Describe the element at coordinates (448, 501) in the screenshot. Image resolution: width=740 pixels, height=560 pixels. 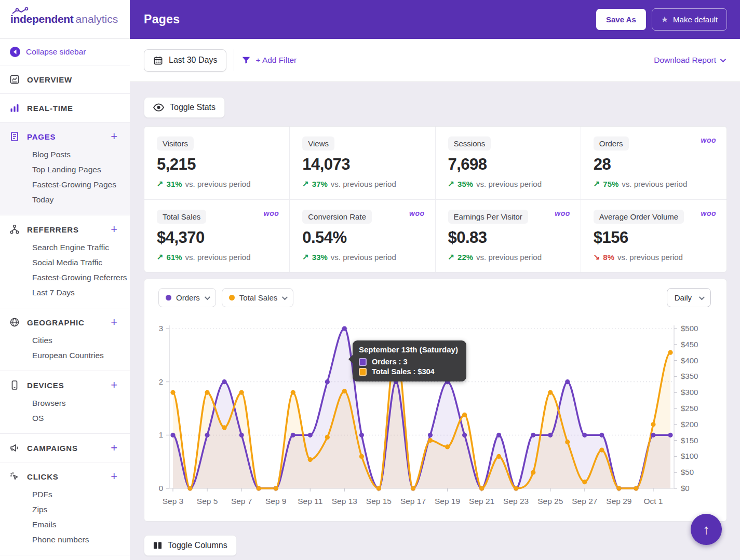
I see `svg-text: Sep 19` at that location.